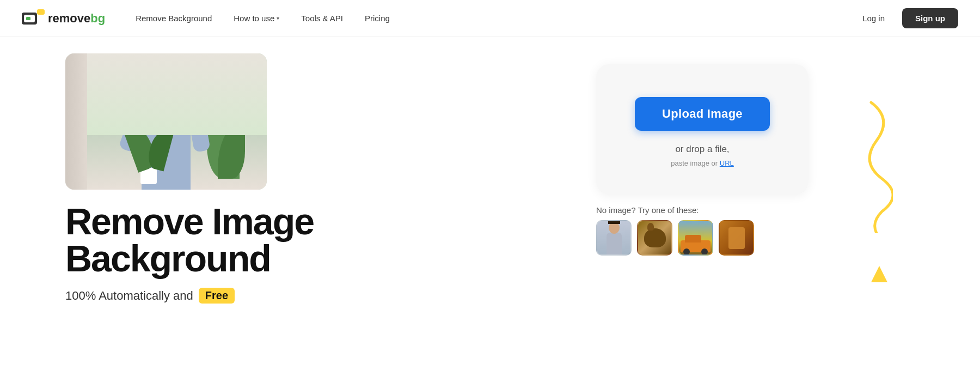  I want to click on upload-card: Upload Image or drop a file, paste image…, so click(702, 130).